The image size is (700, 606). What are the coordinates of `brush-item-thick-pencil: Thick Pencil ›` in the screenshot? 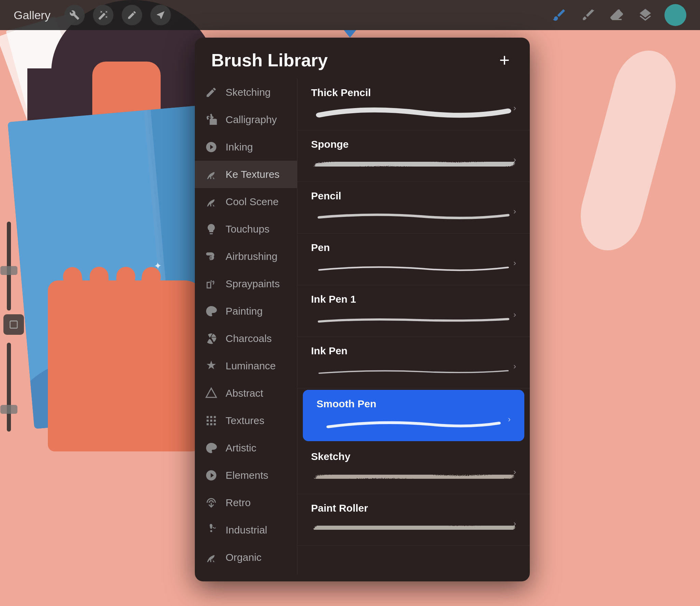 It's located at (414, 105).